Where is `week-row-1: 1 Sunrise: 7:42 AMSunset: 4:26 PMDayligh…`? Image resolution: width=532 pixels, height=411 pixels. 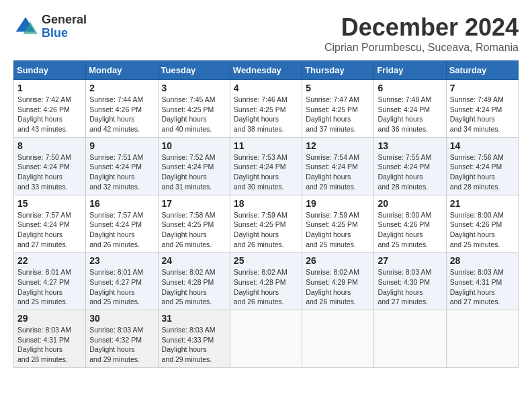
week-row-1: 1 Sunrise: 7:42 AMSunset: 4:26 PMDayligh… is located at coordinates (266, 109).